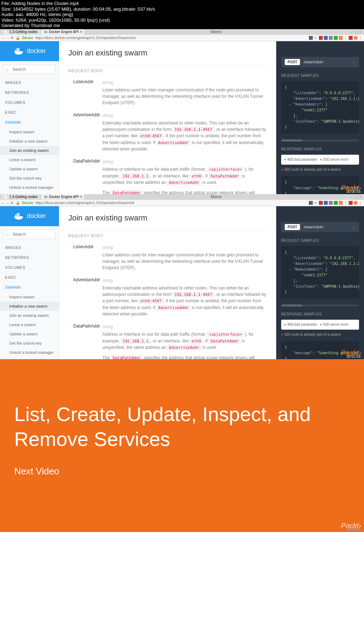  What do you see at coordinates (328, 227) in the screenshot?
I see `endpoint-path: /swarm/join` at bounding box center [328, 227].